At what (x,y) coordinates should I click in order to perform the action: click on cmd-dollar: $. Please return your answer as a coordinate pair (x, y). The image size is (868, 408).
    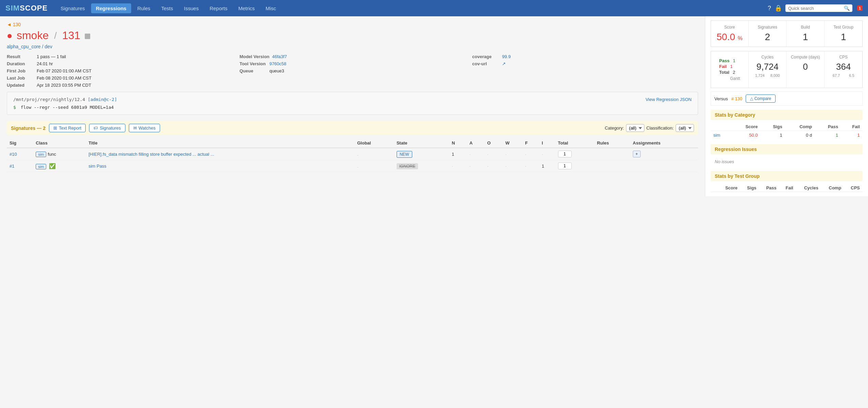
    Looking at the image, I should click on (15, 107).